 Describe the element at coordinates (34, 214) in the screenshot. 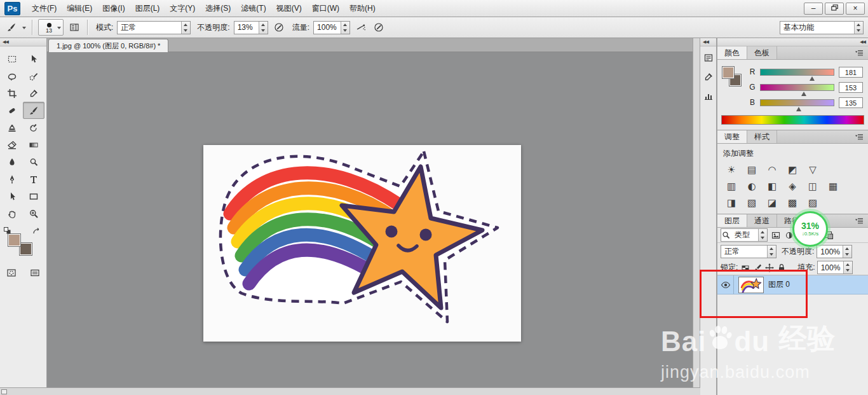

I see `zoom-tool` at that location.